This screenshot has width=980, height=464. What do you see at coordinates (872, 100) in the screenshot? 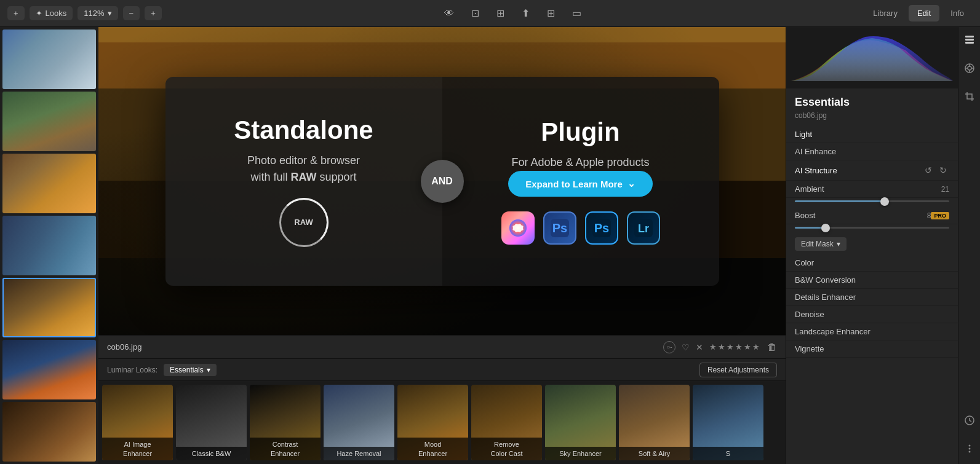
I see `essentials-title: Essentials` at bounding box center [872, 100].